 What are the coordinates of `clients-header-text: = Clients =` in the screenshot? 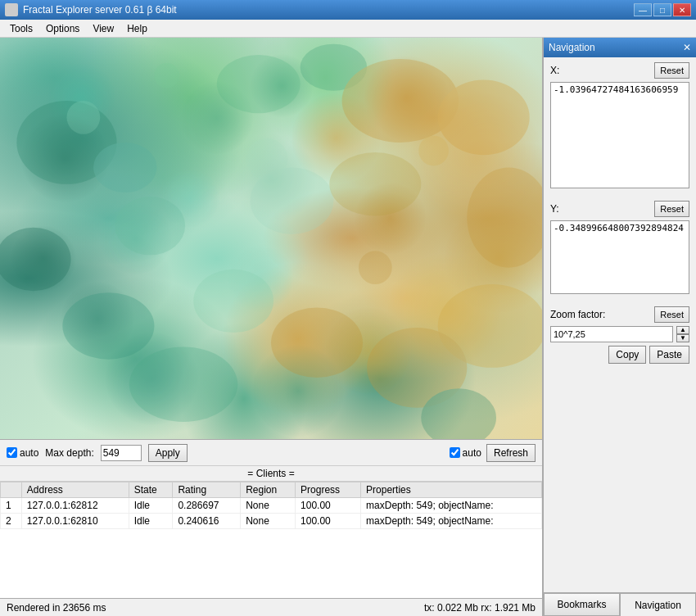 It's located at (270, 473).